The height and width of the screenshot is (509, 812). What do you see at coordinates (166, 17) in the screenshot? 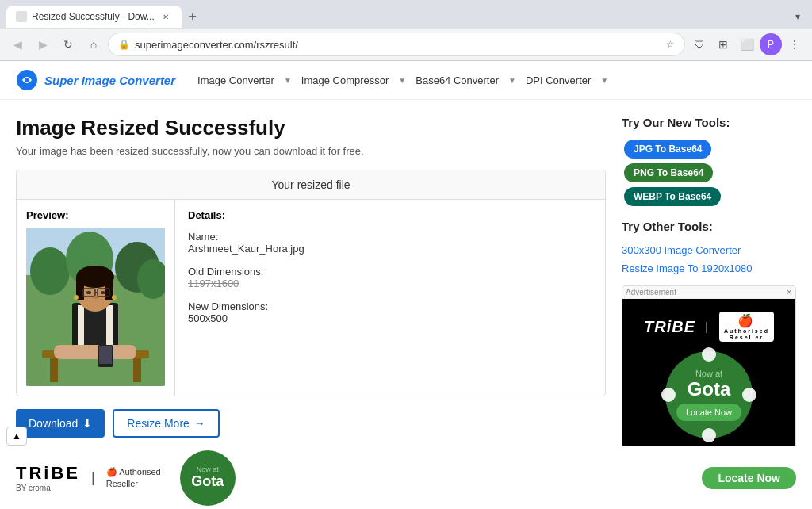
I see `tab-close-button: ✕` at bounding box center [166, 17].